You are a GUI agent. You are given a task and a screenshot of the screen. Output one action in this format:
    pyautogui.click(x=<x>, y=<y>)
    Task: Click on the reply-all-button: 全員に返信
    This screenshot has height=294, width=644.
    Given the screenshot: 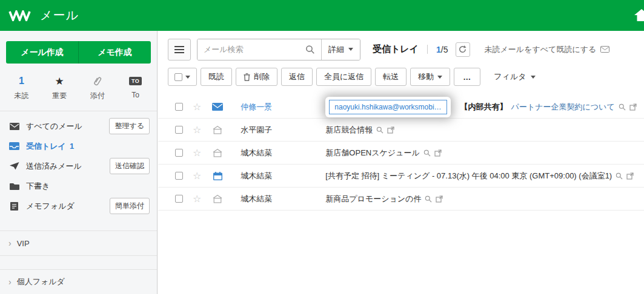 What is the action you would take?
    pyautogui.click(x=344, y=77)
    